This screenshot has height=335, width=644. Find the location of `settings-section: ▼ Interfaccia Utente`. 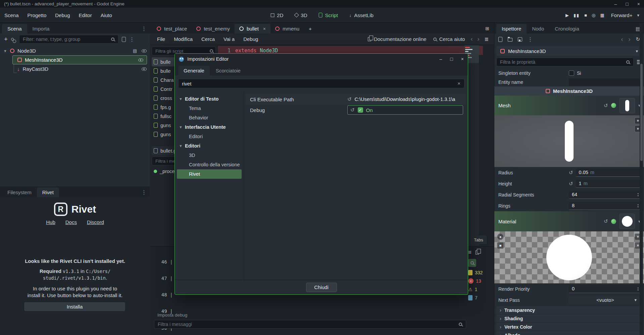

settings-section: ▼ Interfaccia Utente is located at coordinates (209, 127).